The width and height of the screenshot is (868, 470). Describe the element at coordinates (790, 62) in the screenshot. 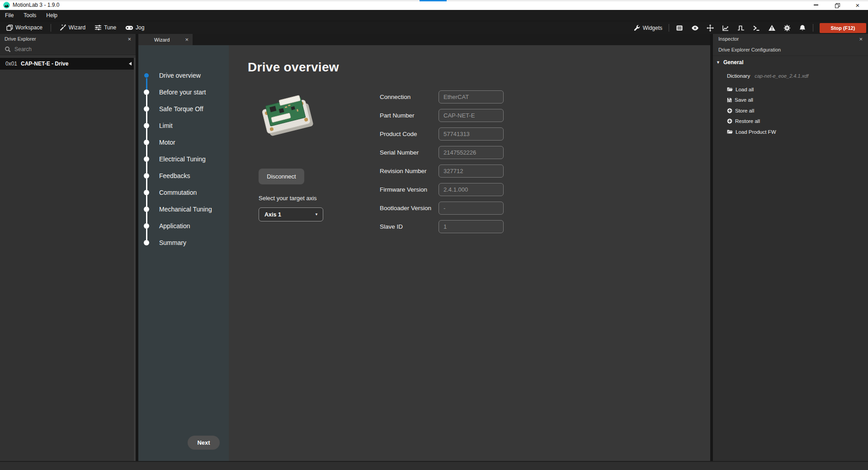

I see `section-general: ▼ General` at that location.